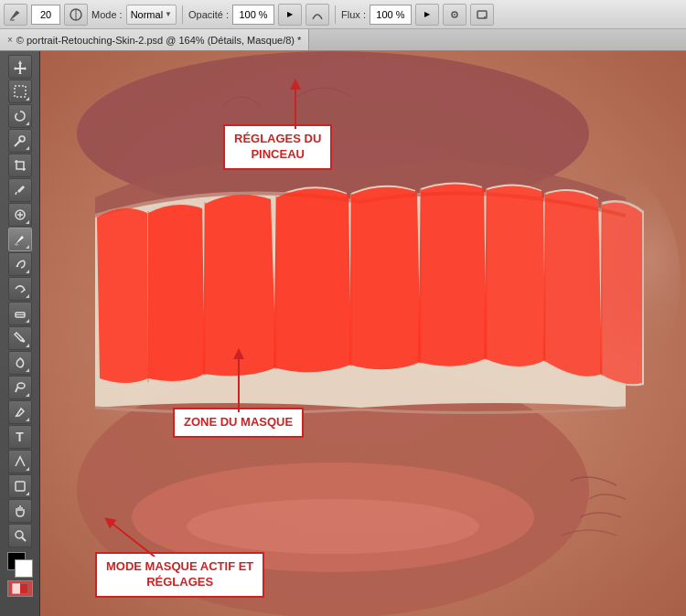 This screenshot has height=616, width=686. What do you see at coordinates (20, 190) in the screenshot?
I see `tool-eyedropper` at bounding box center [20, 190].